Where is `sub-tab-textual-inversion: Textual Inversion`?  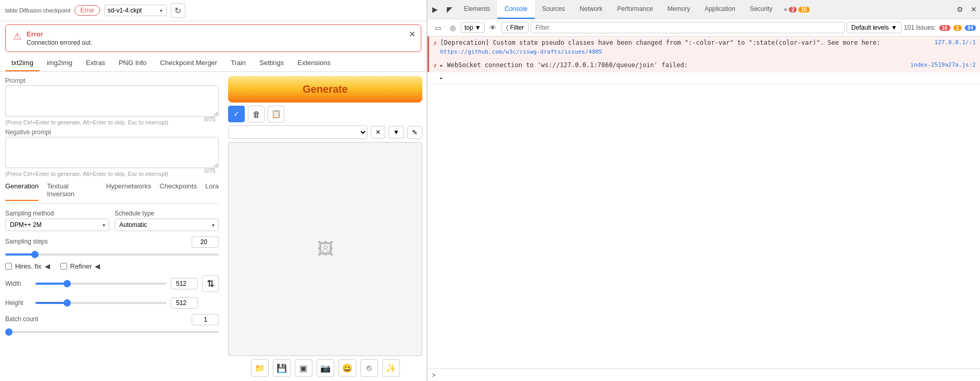 sub-tab-textual-inversion: Textual Inversion is located at coordinates (72, 192).